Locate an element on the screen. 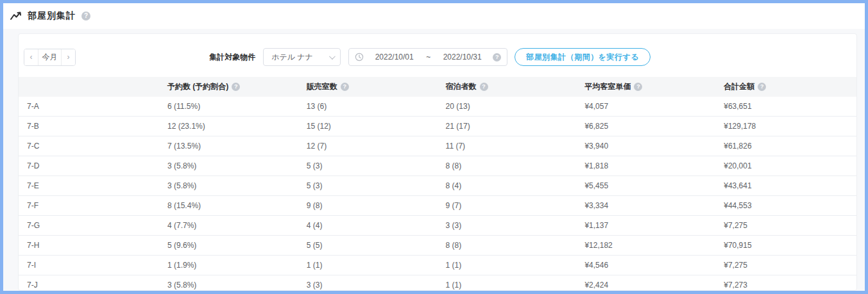  room-name-cell: 7-J is located at coordinates (90, 283).